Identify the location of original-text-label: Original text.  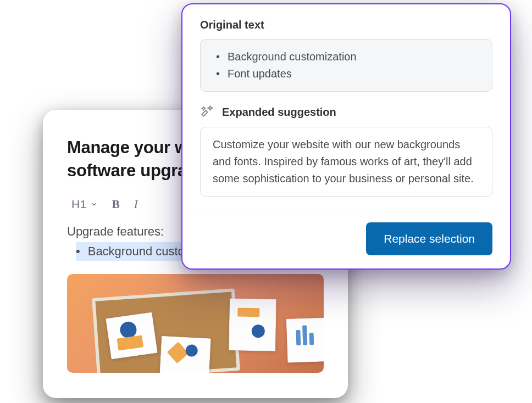
(346, 25).